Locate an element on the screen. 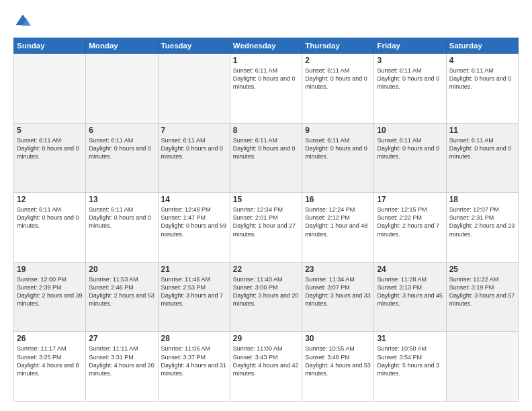 The width and height of the screenshot is (532, 411). day-cell: 16Sunrise: 12:24 PM Sunset: 2:12 PM Dayl… is located at coordinates (339, 228).